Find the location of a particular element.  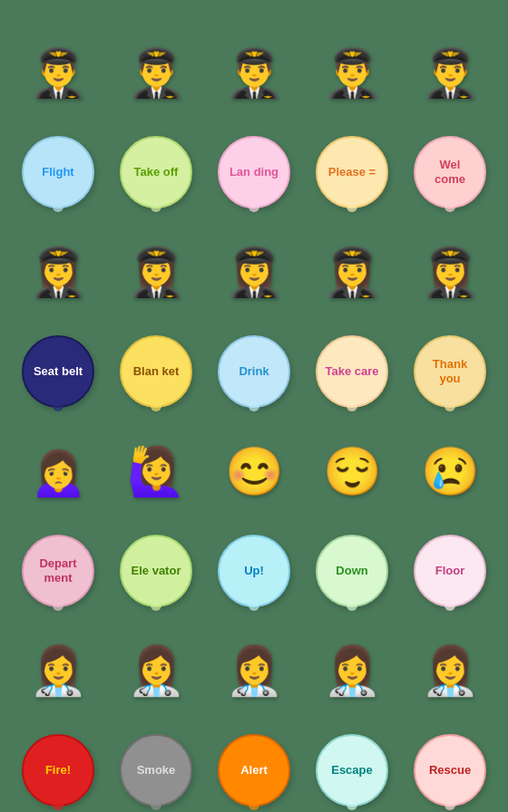

nurse-3: 👩‍⚕️ is located at coordinates (254, 671).